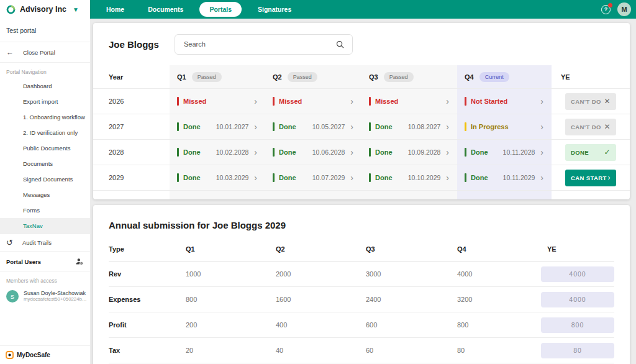 The image size is (636, 364). I want to click on portal-users-label: Portal Users, so click(24, 262).